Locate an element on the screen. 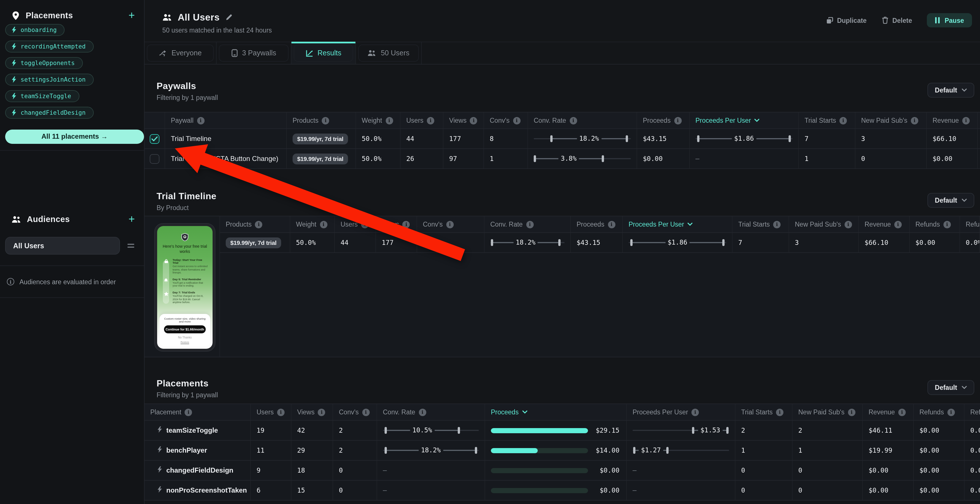 Image resolution: width=980 pixels, height=504 pixels. paywalls-default-dropdown: Default is located at coordinates (951, 90).